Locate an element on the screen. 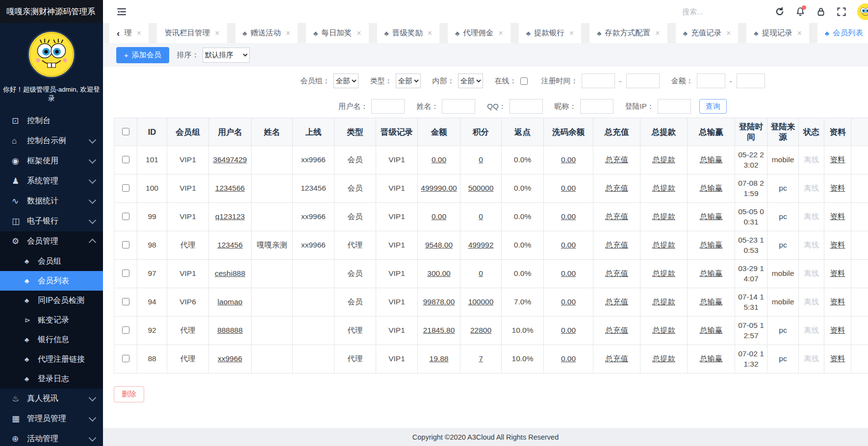 The image size is (868, 446). points-link: 7 is located at coordinates (481, 359).